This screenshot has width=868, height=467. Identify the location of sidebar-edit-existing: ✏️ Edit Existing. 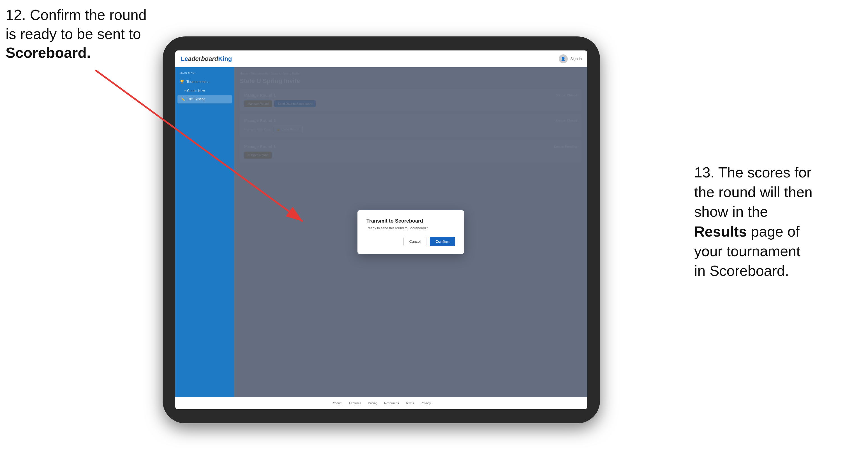
(205, 99).